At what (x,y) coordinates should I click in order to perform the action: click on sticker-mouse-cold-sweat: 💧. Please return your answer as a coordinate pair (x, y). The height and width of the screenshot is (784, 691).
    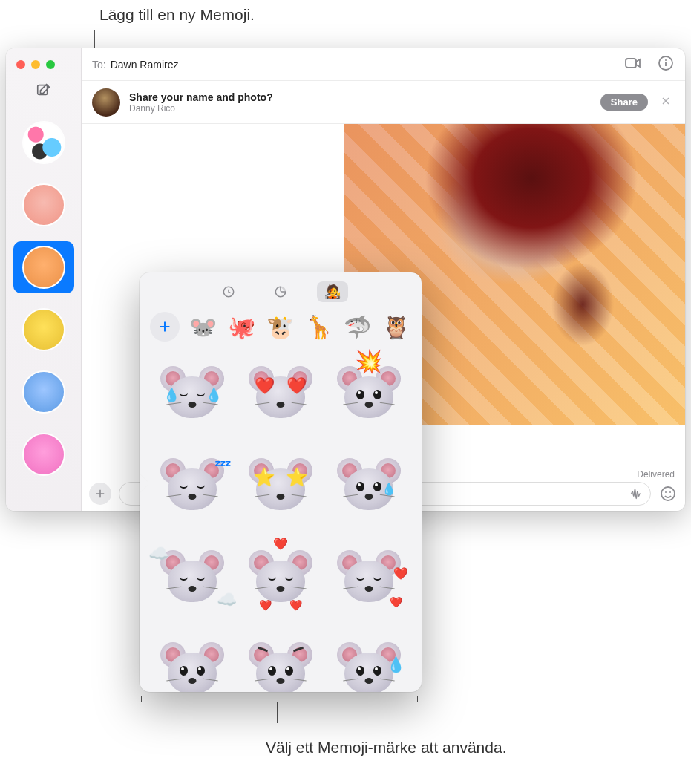
    Looking at the image, I should click on (368, 662).